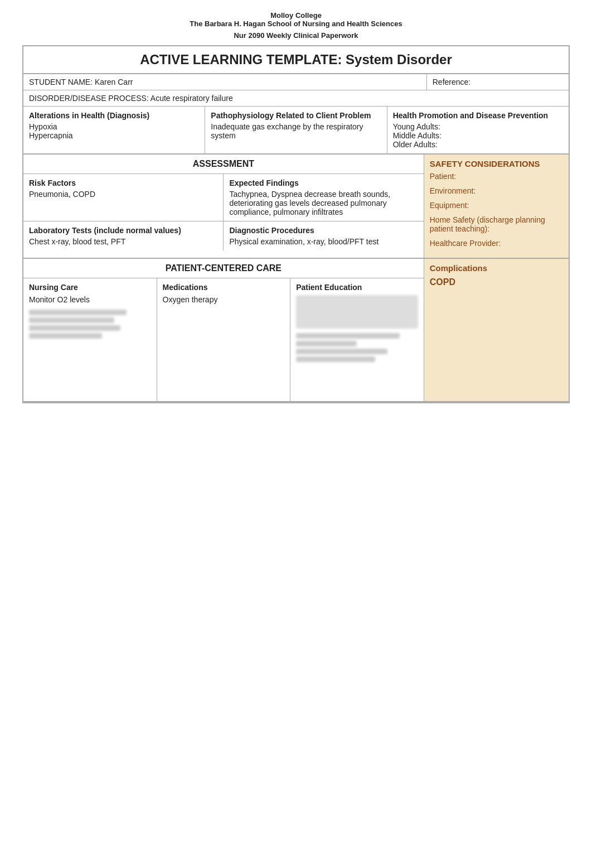  What do you see at coordinates (123, 242) in the screenshot?
I see `lab-tests-content: Chest x-ray, blood test, PFT` at bounding box center [123, 242].